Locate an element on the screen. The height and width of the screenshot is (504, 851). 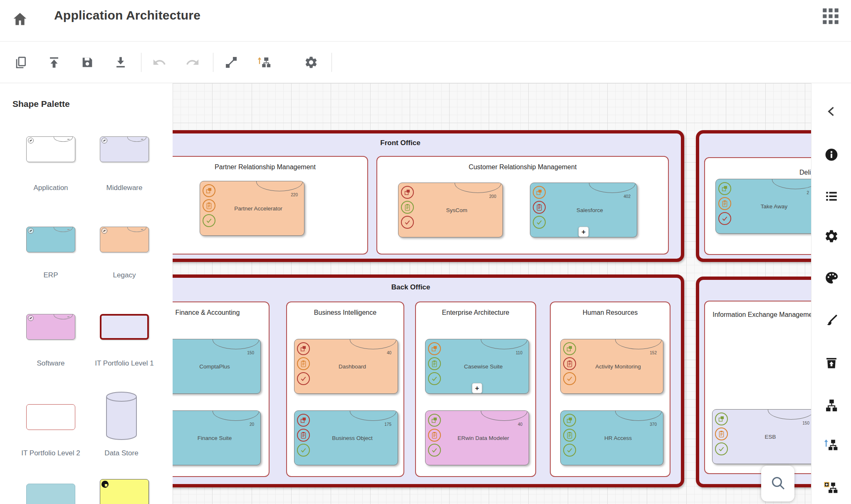
apps-grid-icon is located at coordinates (831, 24).